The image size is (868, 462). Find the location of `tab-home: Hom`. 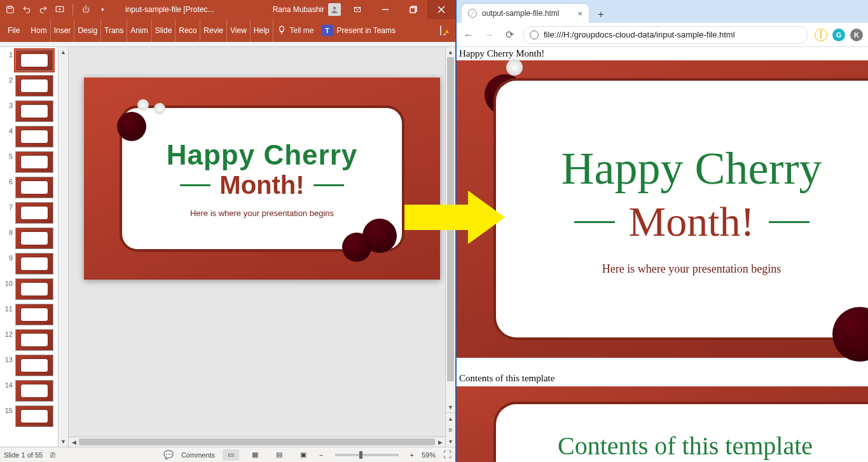

tab-home: Hom is located at coordinates (39, 31).